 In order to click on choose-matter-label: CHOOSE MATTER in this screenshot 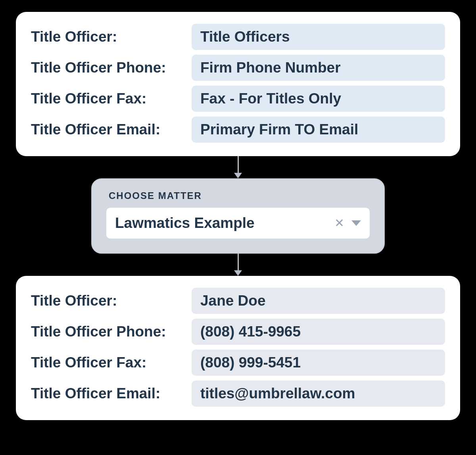, I will do `click(239, 196)`.